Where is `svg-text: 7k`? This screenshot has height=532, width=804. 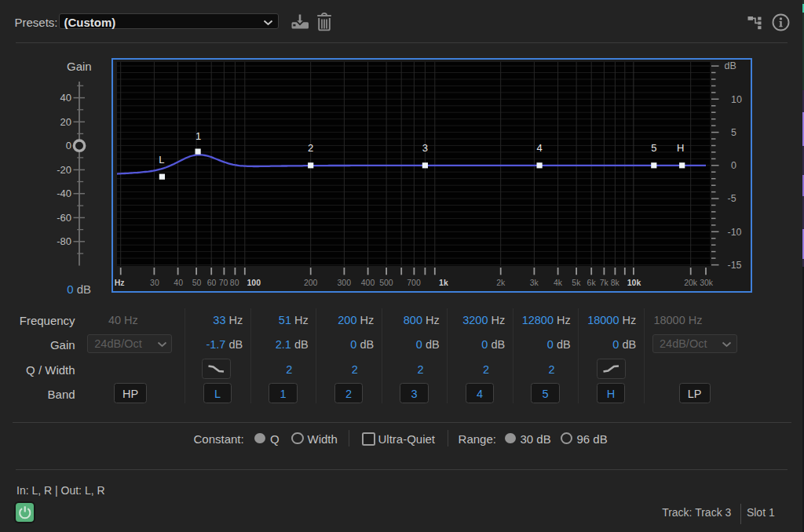
svg-text: 7k is located at coordinates (605, 282).